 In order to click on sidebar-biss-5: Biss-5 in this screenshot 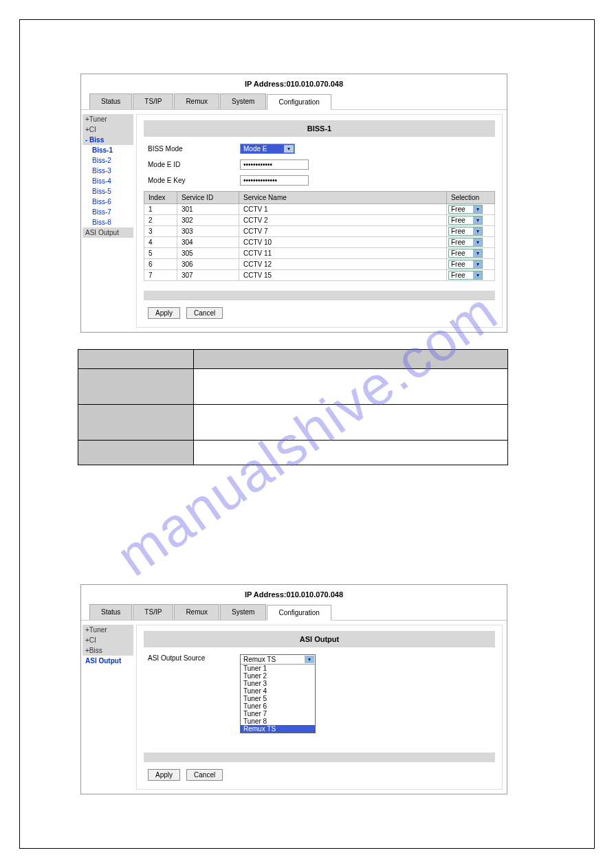, I will do `click(108, 191)`.